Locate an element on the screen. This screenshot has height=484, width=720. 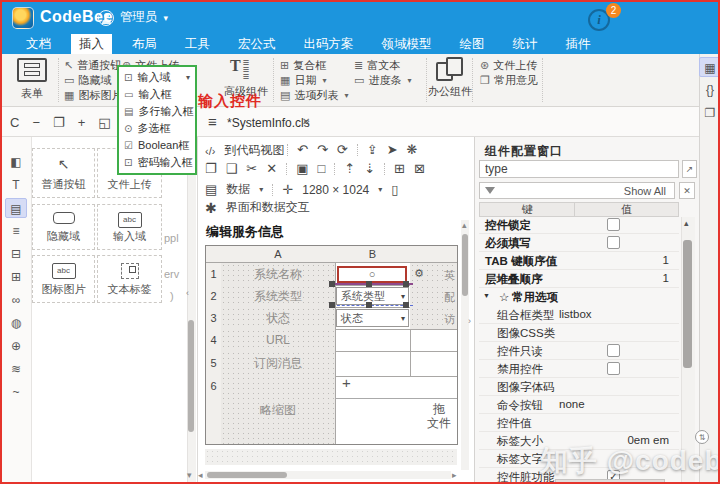
row-header: 2 is located at coordinates (214, 296).